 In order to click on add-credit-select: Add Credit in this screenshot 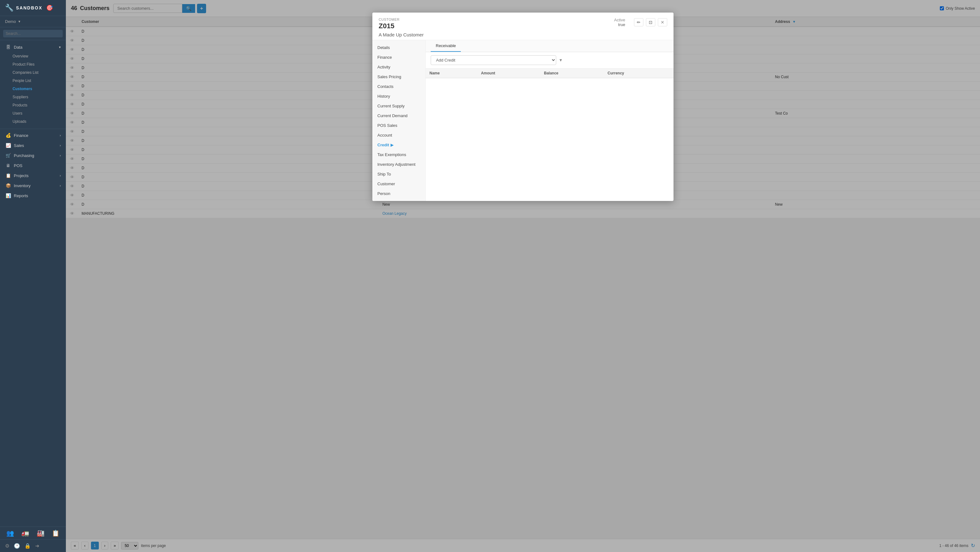, I will do `click(493, 60)`.